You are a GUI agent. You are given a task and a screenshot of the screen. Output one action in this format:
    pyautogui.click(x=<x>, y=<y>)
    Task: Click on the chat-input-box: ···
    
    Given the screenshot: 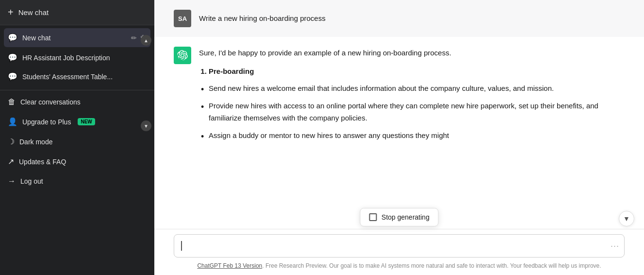 What is the action you would take?
    pyautogui.click(x=399, y=246)
    